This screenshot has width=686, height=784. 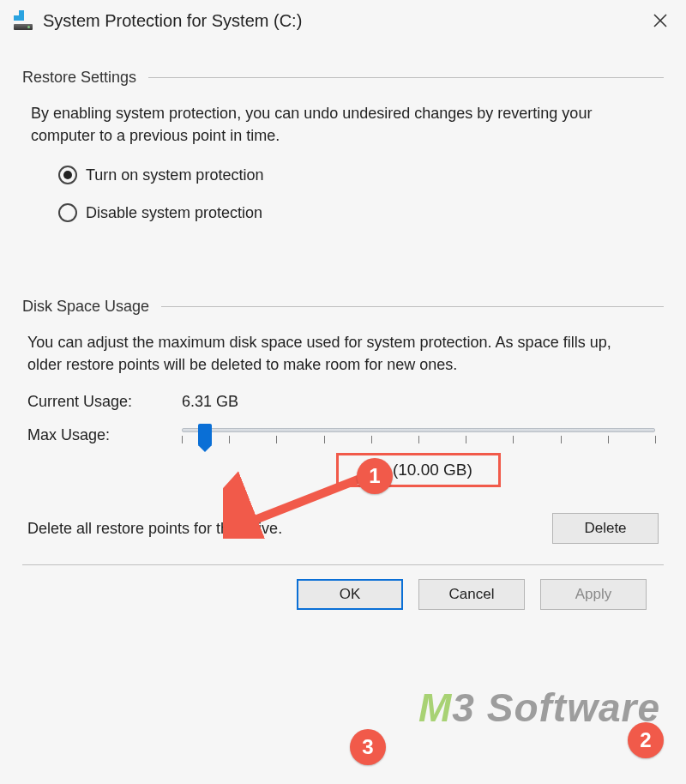 What do you see at coordinates (350, 594) in the screenshot?
I see `ok-button: OK` at bounding box center [350, 594].